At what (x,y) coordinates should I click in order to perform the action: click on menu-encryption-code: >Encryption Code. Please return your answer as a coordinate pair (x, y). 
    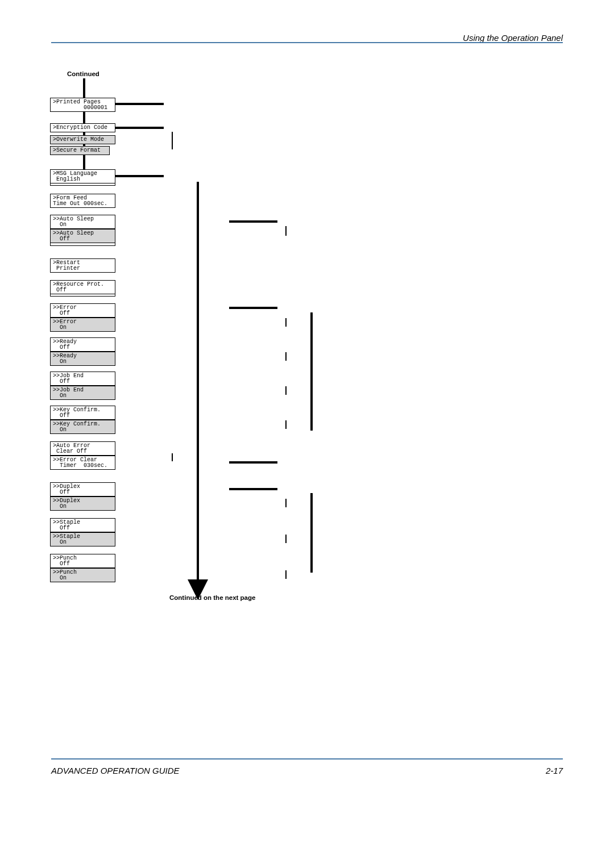
    Looking at the image, I should click on (83, 128).